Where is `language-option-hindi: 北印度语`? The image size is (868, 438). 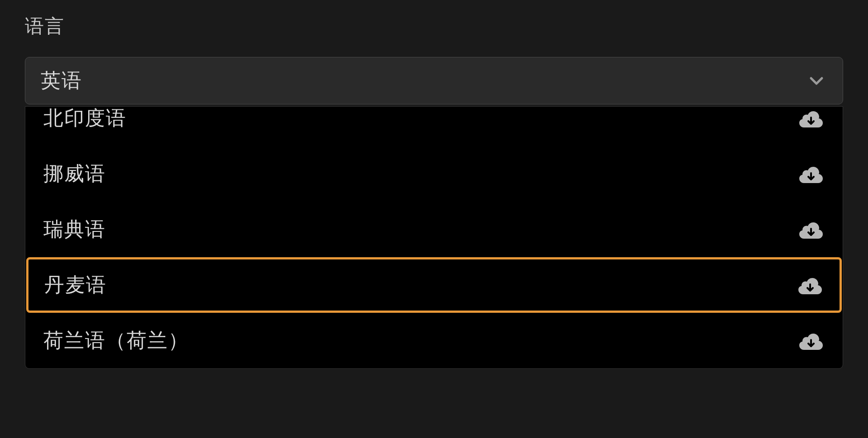
language-option-hindi: 北印度语 is located at coordinates (434, 127).